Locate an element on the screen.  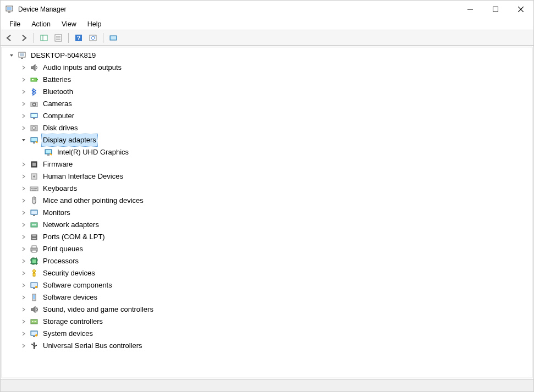
tree-device-label: Intel(R) UHD Graphics is located at coordinates (93, 152).